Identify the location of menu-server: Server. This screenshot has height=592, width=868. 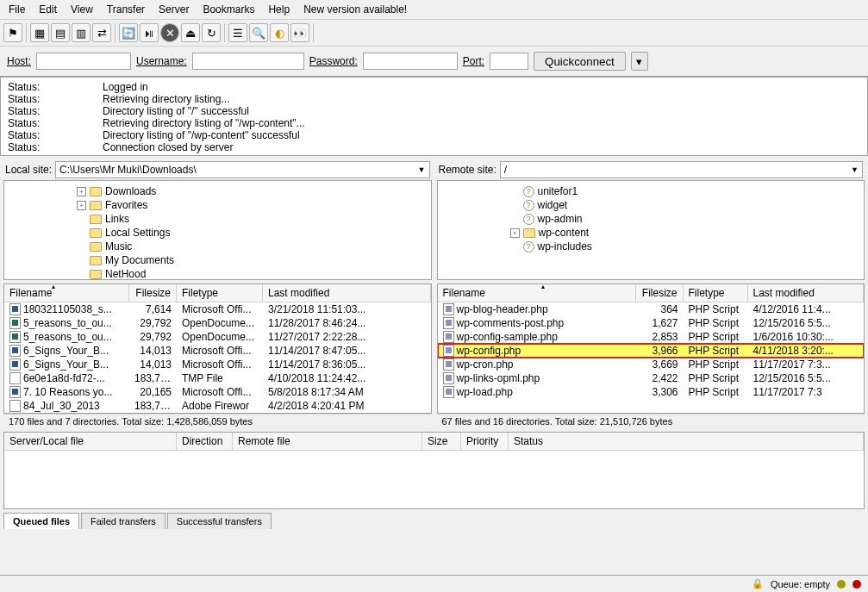
(174, 9).